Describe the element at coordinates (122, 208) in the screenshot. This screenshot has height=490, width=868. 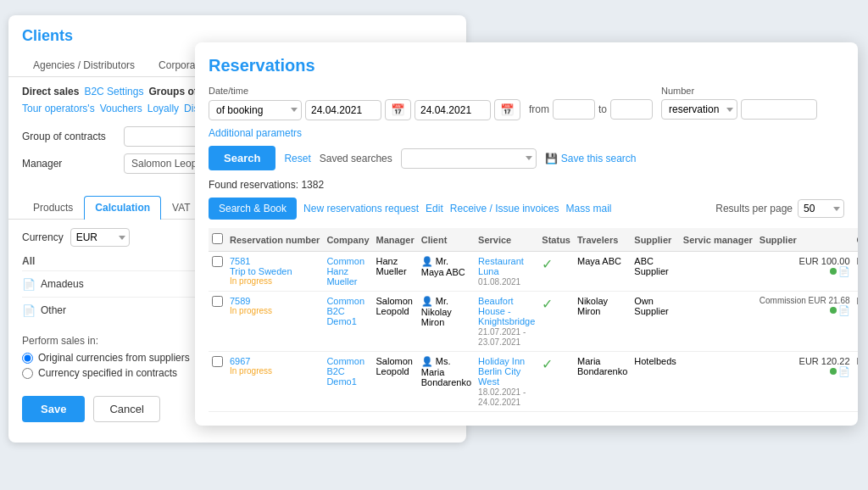
I see `inner-tab-calculation: Calculation` at that location.